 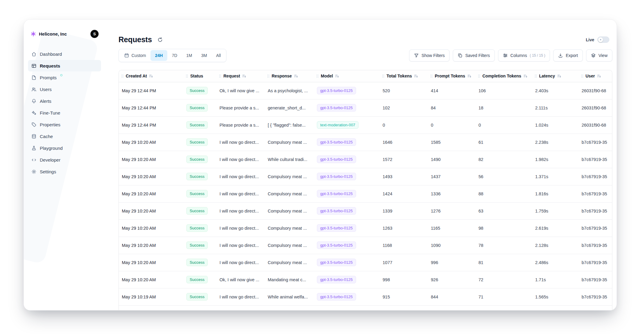 What do you see at coordinates (241, 125) in the screenshot?
I see `request-cell: Please provide a s...` at bounding box center [241, 125].